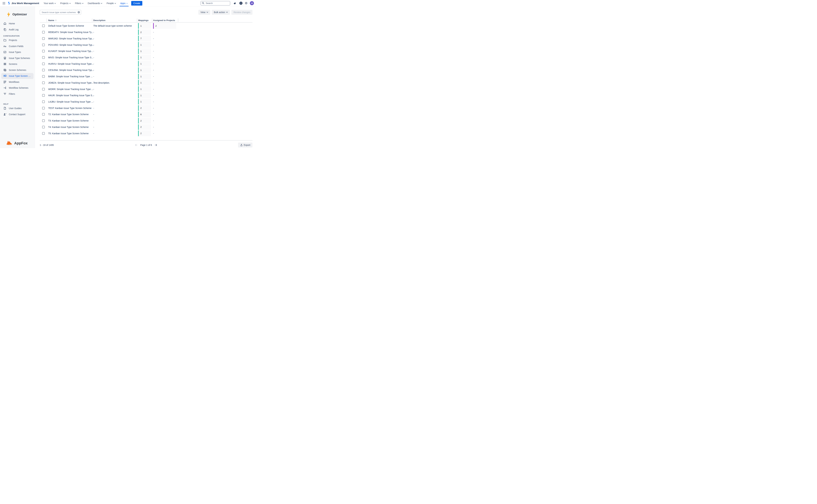 The width and height of the screenshot is (817, 504). What do you see at coordinates (204, 12) in the screenshot?
I see `view-button: View` at bounding box center [204, 12].